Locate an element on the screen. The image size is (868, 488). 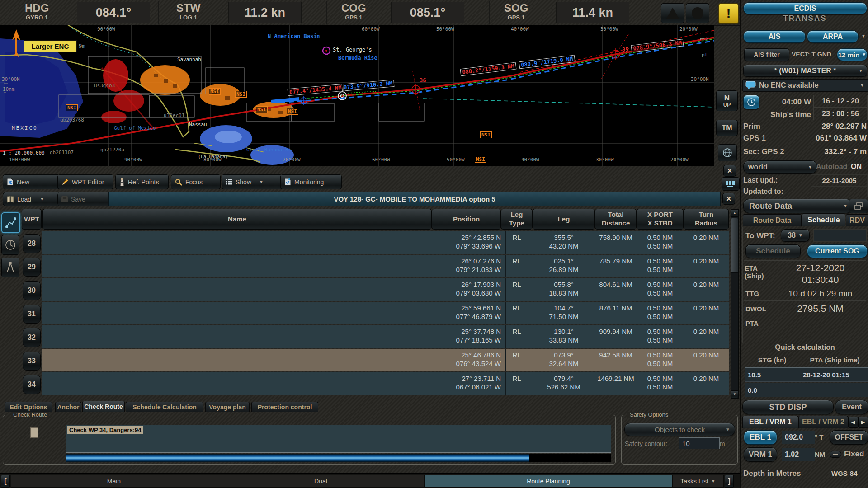
to-wpt-dropdown: 38 ▼ is located at coordinates (795, 235).